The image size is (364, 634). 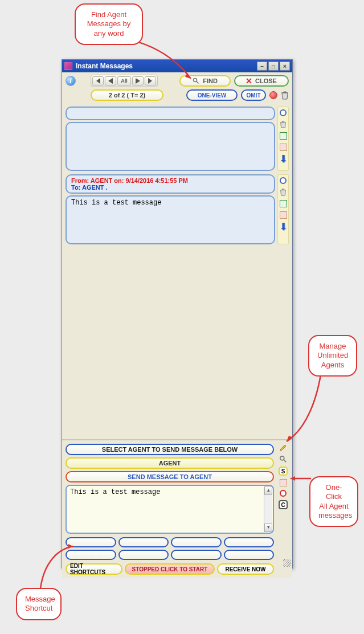 I want to click on titlebar: Instant Messages – □ ×, so click(x=177, y=66).